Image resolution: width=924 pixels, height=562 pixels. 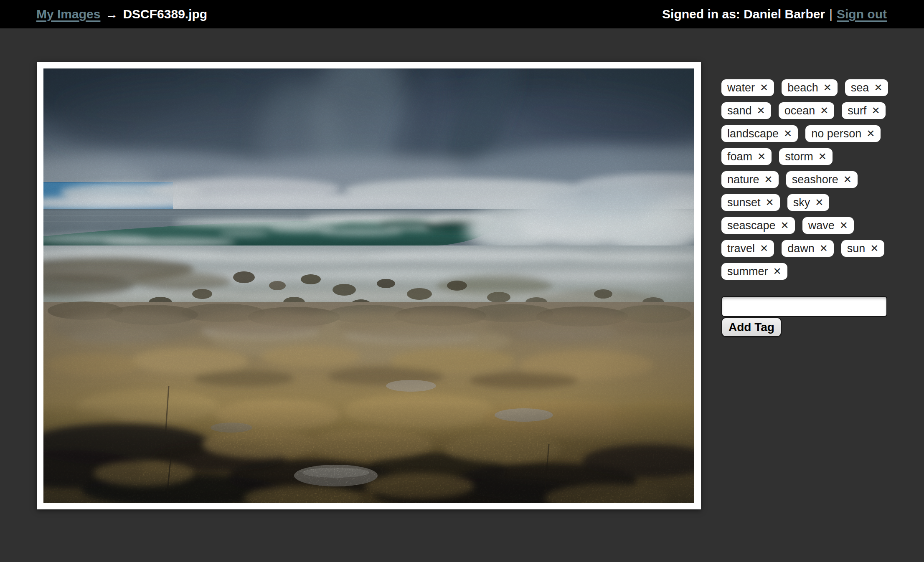 What do you see at coordinates (806, 157) in the screenshot?
I see `tag-pill: storm✕` at bounding box center [806, 157].